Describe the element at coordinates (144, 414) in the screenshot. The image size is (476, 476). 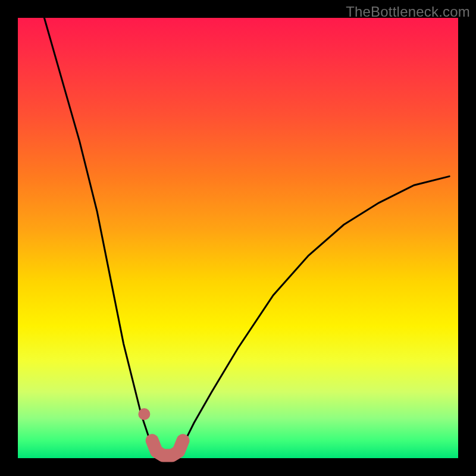
I see `left-dot-marker` at that location.